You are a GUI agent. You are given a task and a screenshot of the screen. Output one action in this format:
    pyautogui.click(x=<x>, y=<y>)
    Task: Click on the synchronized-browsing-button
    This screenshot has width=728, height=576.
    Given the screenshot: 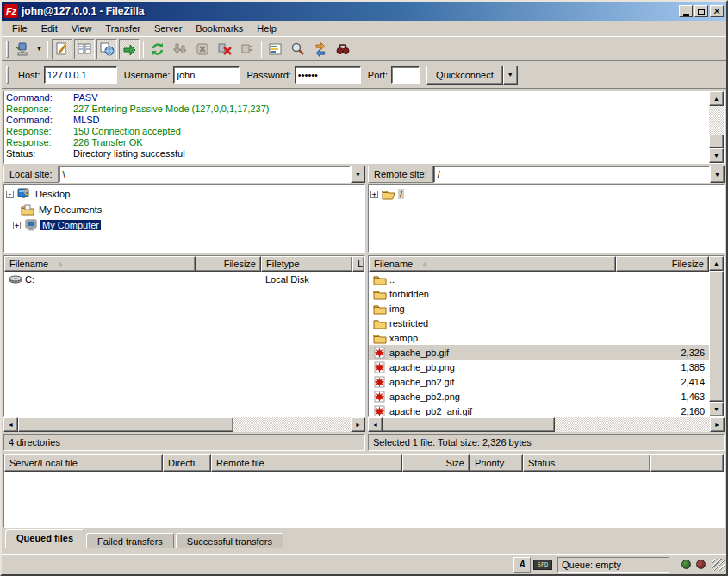 What is the action you would take?
    pyautogui.click(x=320, y=49)
    